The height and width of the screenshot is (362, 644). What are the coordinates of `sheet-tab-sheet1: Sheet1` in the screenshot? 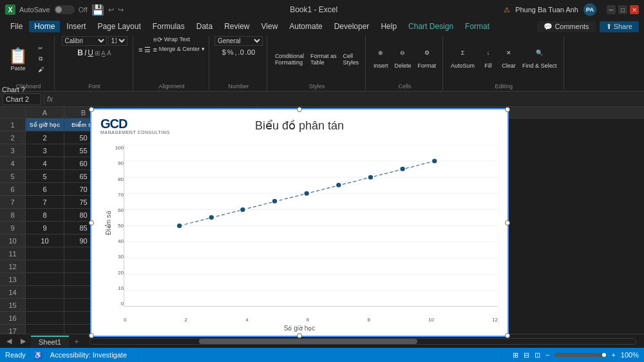 It's located at (50, 341).